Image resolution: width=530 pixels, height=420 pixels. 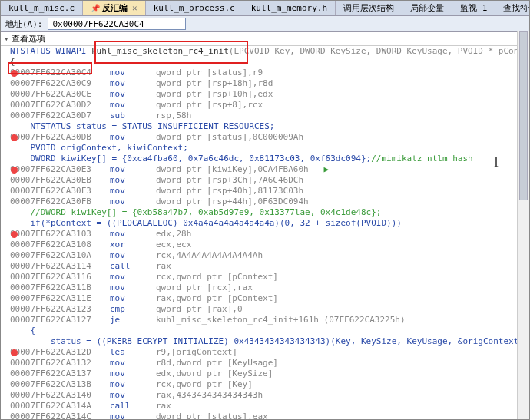 I want to click on tab-label: kull_m_memory.h, so click(x=289, y=8).